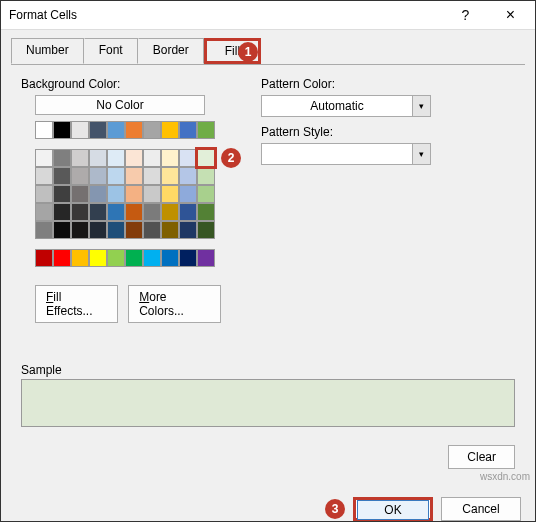 This screenshot has width=536, height=522. What do you see at coordinates (268, 395) in the screenshot?
I see `sample-section: Sample` at bounding box center [268, 395].